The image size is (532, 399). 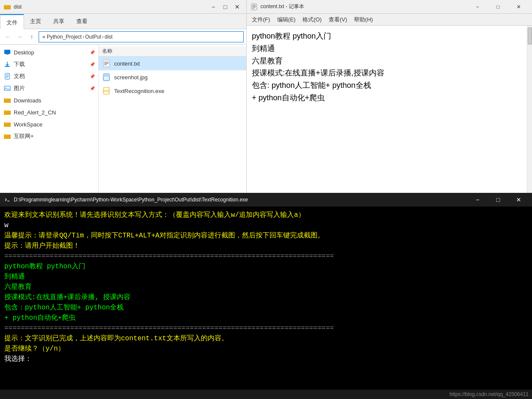 What do you see at coordinates (92, 76) in the screenshot?
I see `sidebar-pin-2: 📌` at bounding box center [92, 76].